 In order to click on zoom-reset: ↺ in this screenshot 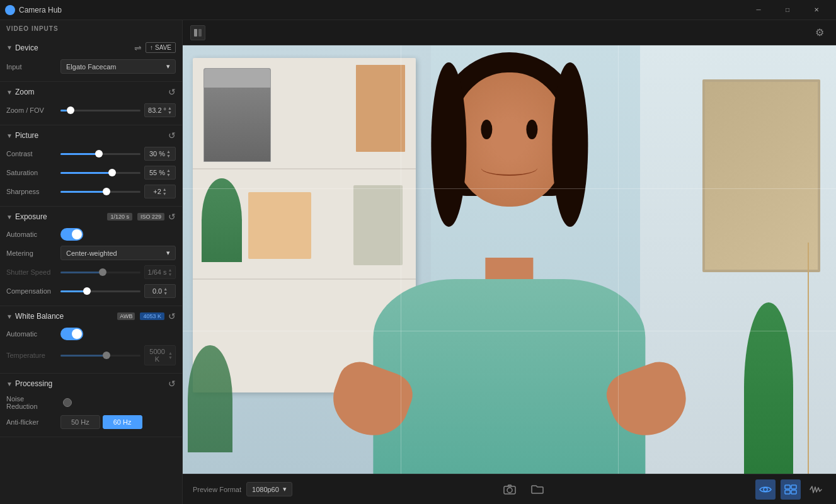, I will do `click(172, 92)`.